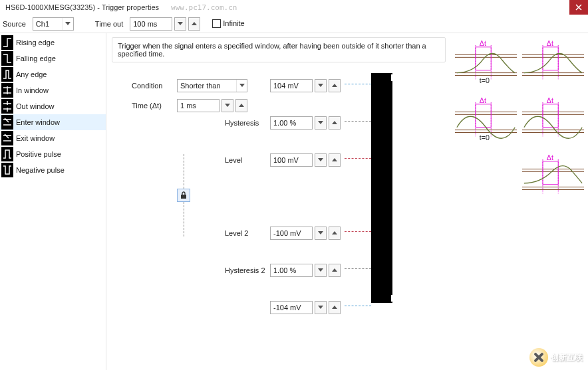 The width and height of the screenshot is (588, 370). What do you see at coordinates (53, 43) in the screenshot?
I see `kind-rising-edge: Rising edge` at bounding box center [53, 43].